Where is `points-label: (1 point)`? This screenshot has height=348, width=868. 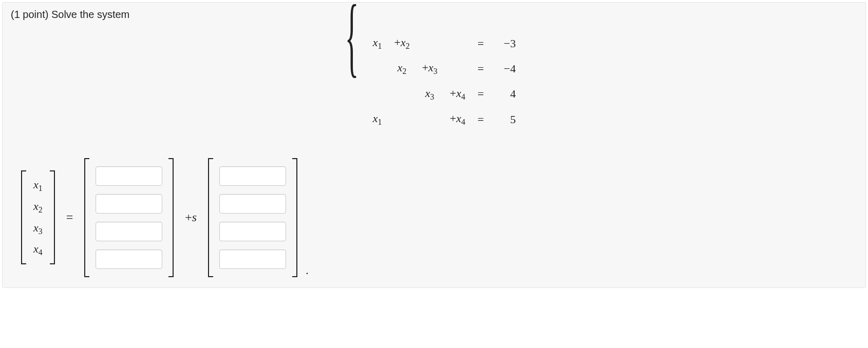 points-label: (1 point) is located at coordinates (30, 14).